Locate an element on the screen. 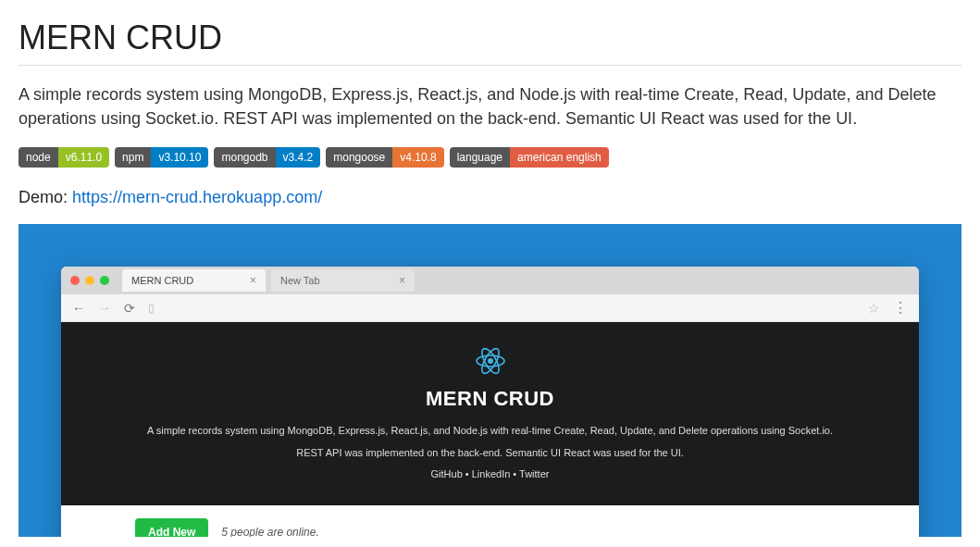 The height and width of the screenshot is (547, 980). demo-line: Demo: https://mern-crud.herokuapp.com/ is located at coordinates (490, 198).